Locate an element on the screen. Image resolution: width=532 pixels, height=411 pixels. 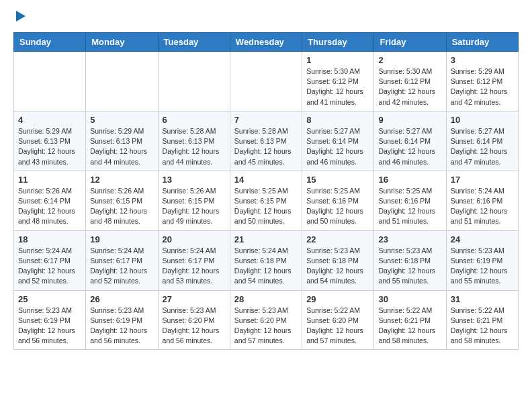
logo is located at coordinates (19, 17).